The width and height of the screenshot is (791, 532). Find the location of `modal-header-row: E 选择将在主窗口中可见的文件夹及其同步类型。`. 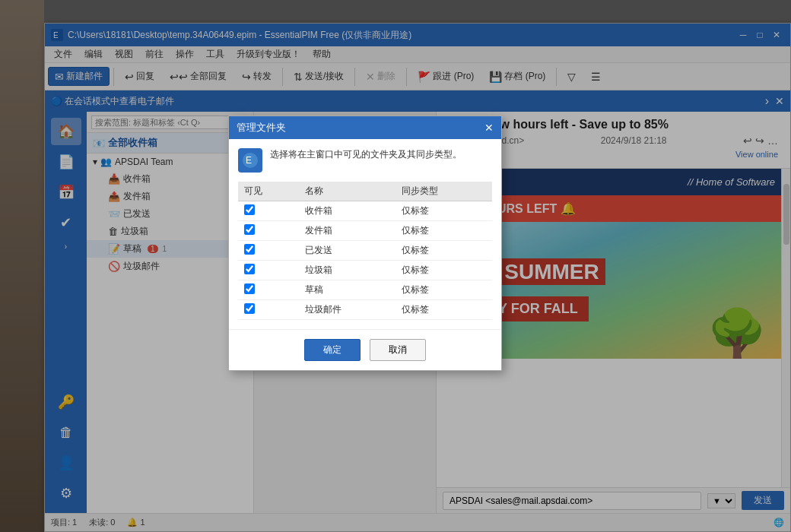

modal-header-row: E 选择将在主窗口中可见的文件夹及其同步类型。 is located at coordinates (365, 160).